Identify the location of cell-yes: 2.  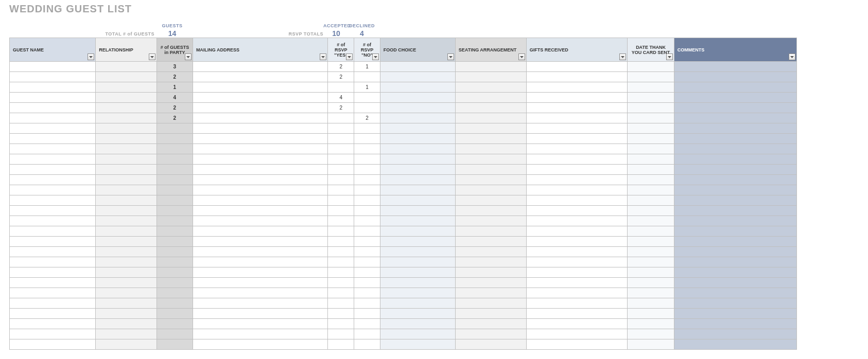
(341, 77).